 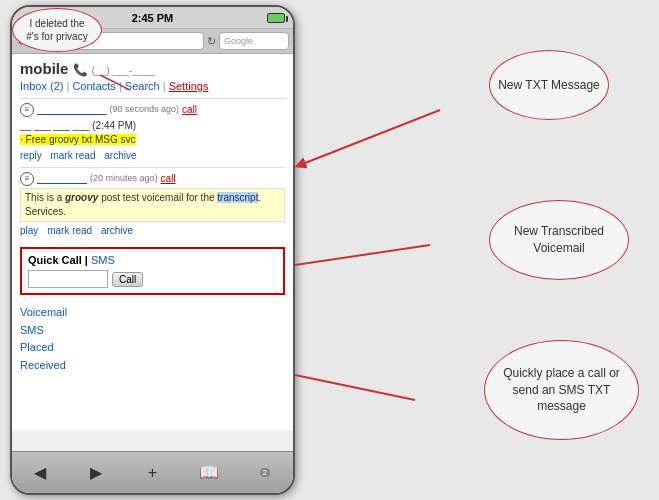 I want to click on message-actions-1: reply mark read archive, so click(x=152, y=156).